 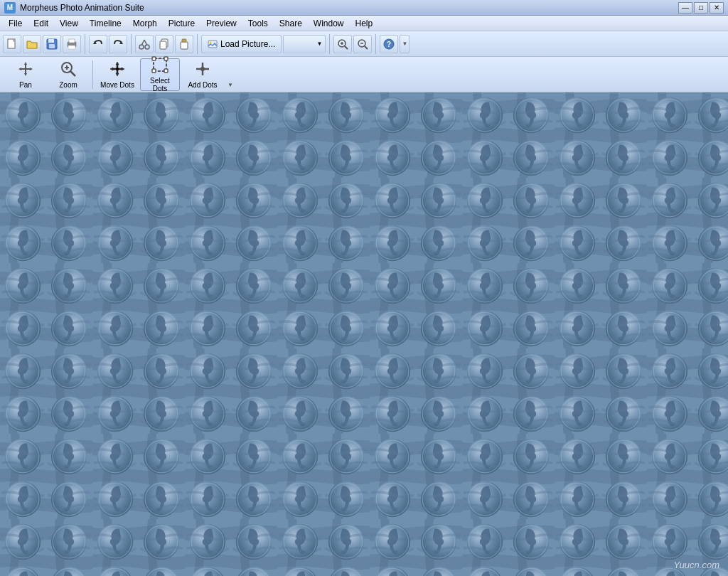 I want to click on close-button: ✕, so click(x=717, y=8).